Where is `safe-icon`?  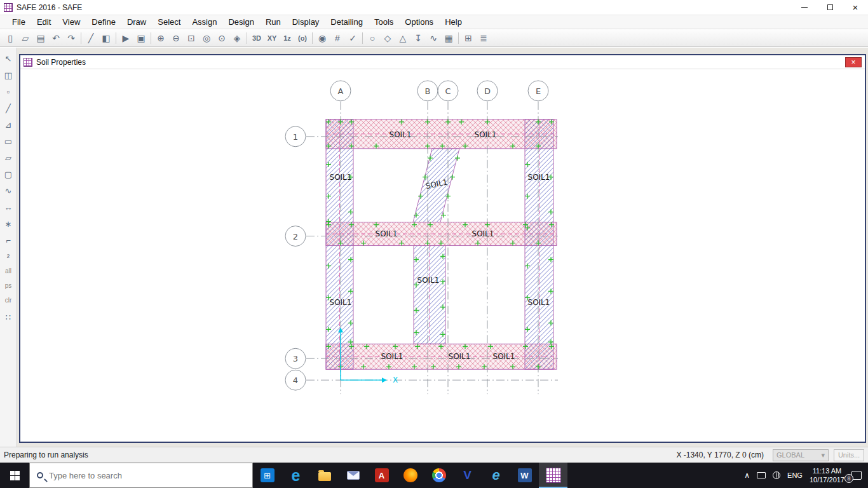
safe-icon is located at coordinates (553, 475).